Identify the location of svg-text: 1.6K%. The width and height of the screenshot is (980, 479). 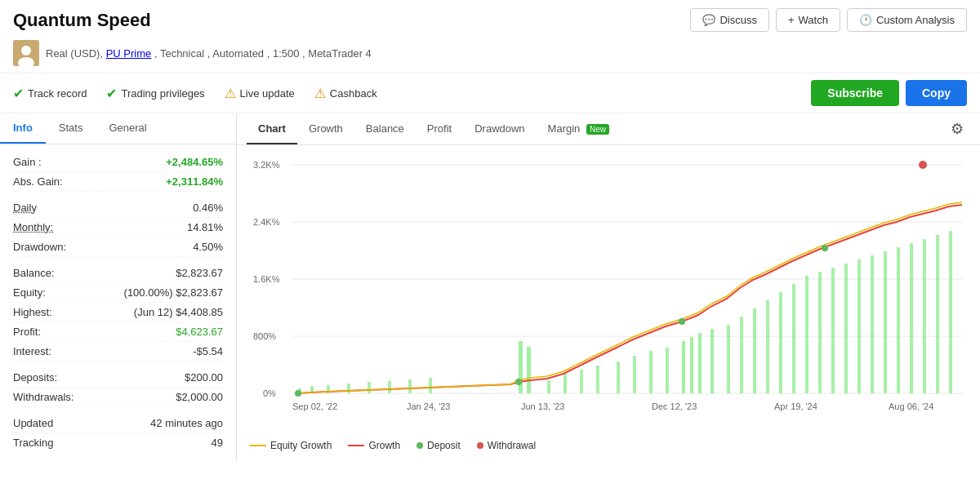
(266, 279).